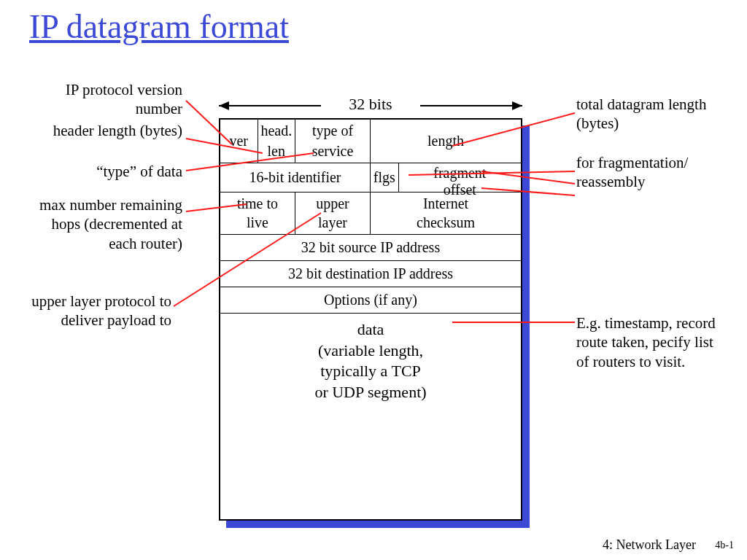 The height and width of the screenshot is (560, 747). I want to click on footer-section: 4: Network Layer, so click(649, 545).